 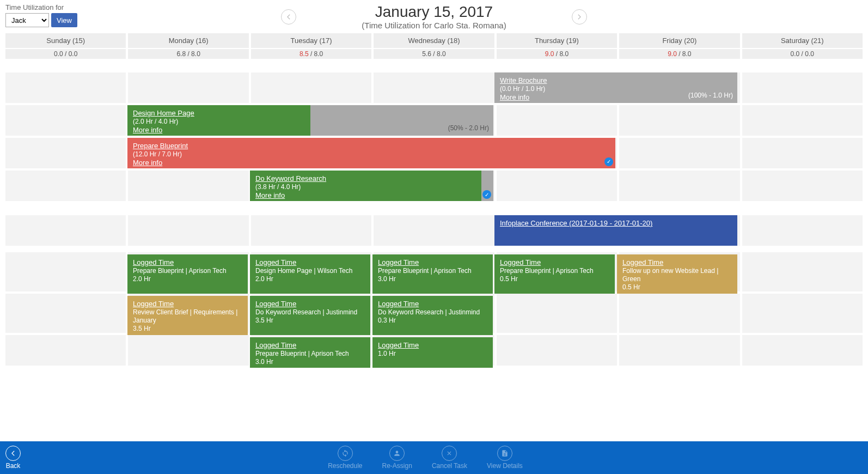 What do you see at coordinates (576, 223) in the screenshot?
I see `task-link: Infoplace Conference (2017-01-19 - 2017-…` at bounding box center [576, 223].